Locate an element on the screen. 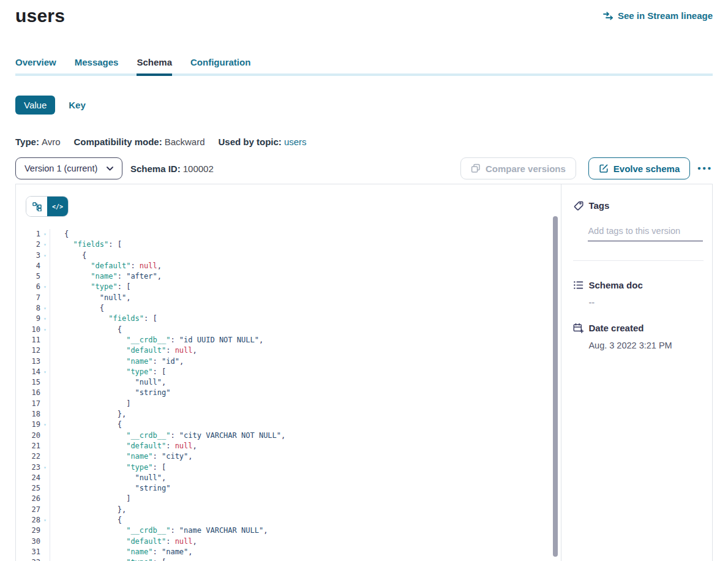  used-by-topic: Used by topic:users is located at coordinates (263, 142).